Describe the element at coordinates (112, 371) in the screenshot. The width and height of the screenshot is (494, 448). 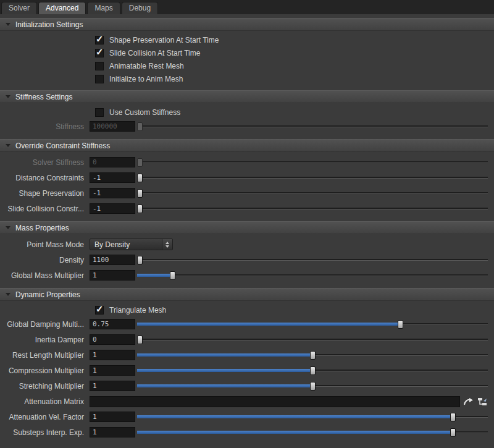
I see `compression-multiplier-value-field` at that location.